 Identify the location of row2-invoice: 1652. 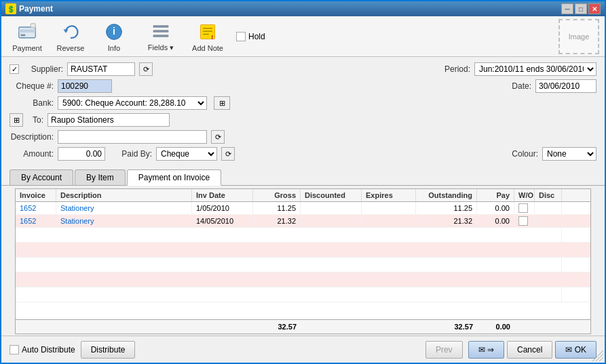
(36, 221).